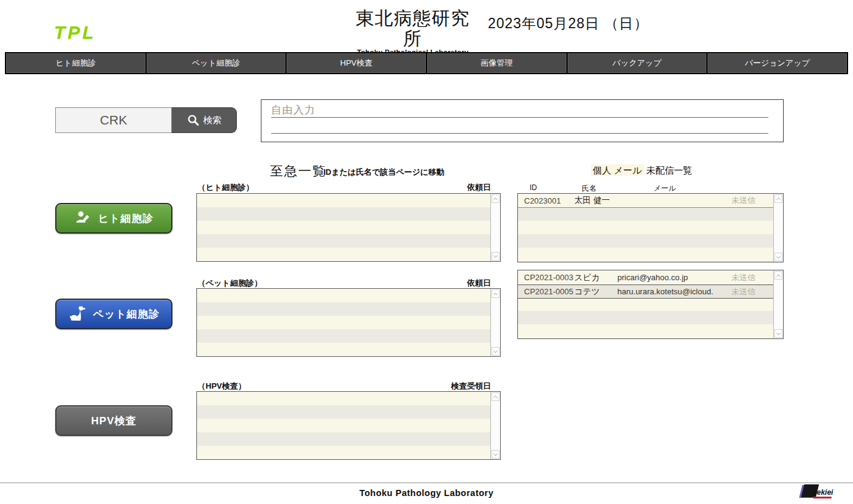  I want to click on mail-row: CP2021-0005 コテツ haru.urara.kotetsu@iclou…, so click(646, 292).